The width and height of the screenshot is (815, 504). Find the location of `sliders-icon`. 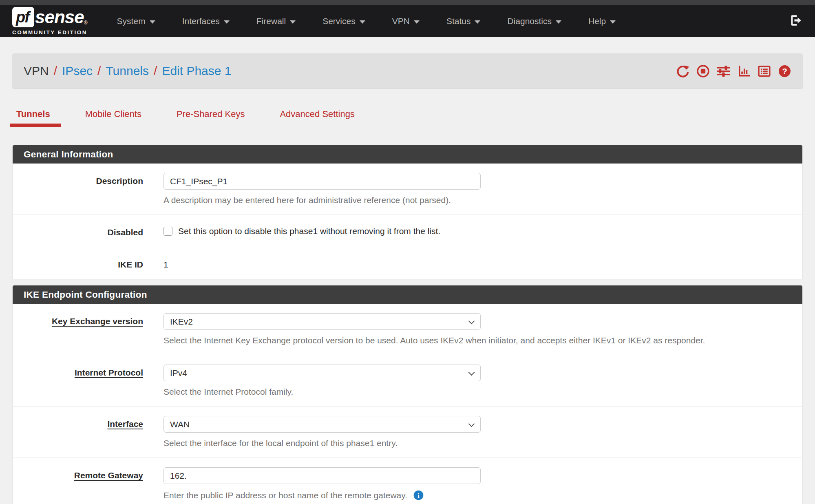

sliders-icon is located at coordinates (723, 71).